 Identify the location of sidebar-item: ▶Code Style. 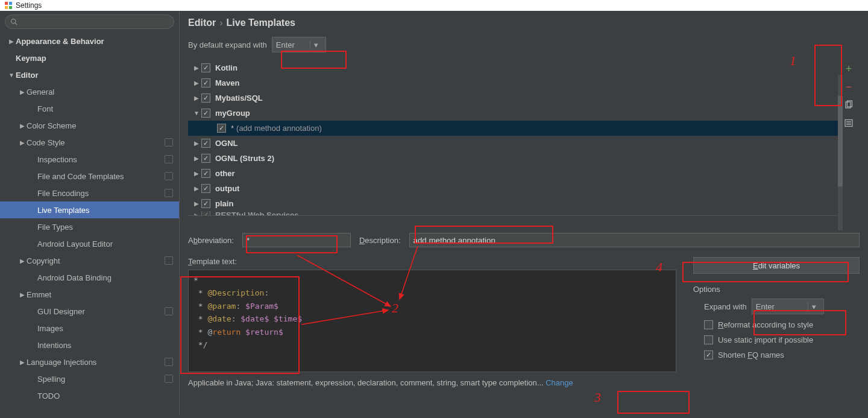
(89, 142).